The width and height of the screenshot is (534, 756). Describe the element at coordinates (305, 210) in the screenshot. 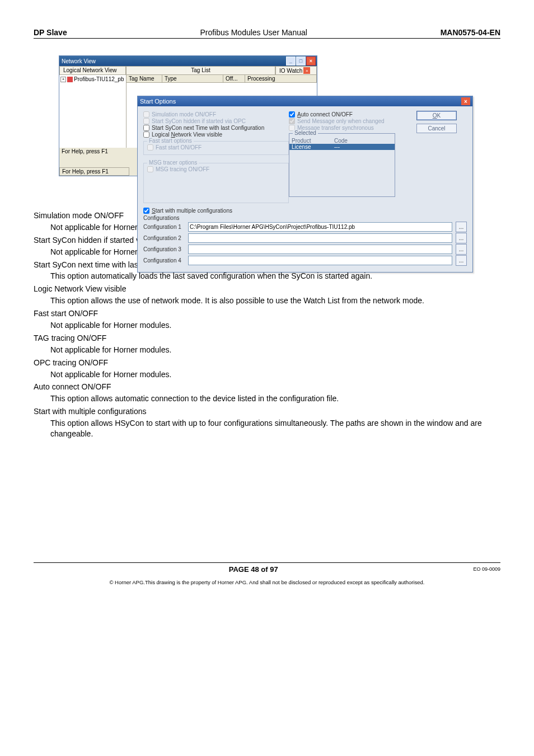

I see `chk-start-multiple: Start with multiple configurations` at that location.